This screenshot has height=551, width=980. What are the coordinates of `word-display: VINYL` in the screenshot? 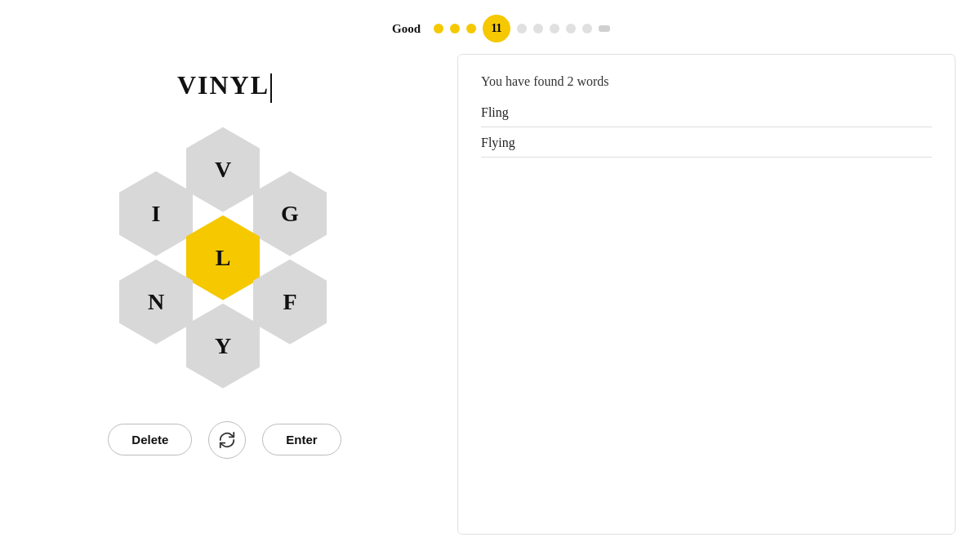 It's located at (225, 87).